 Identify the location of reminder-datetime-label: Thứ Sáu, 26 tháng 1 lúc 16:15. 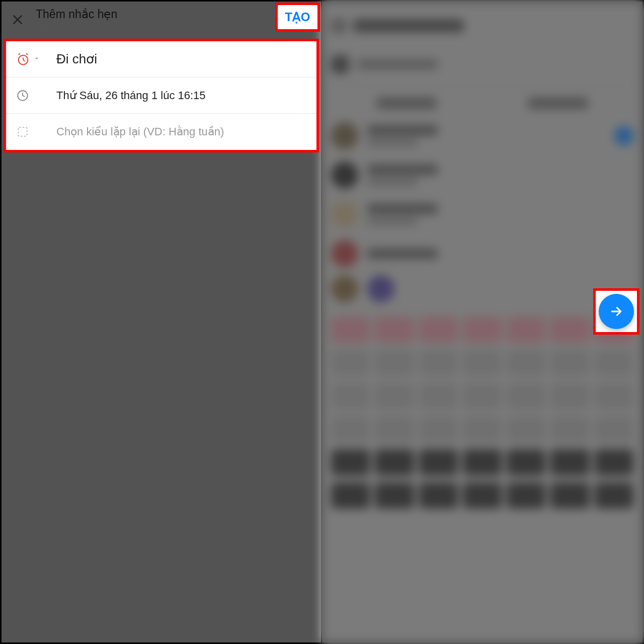
(181, 96).